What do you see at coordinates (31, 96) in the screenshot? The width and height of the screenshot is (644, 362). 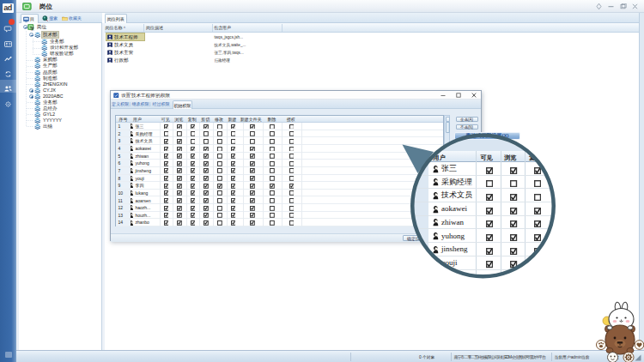 I see `expand-icon` at bounding box center [31, 96].